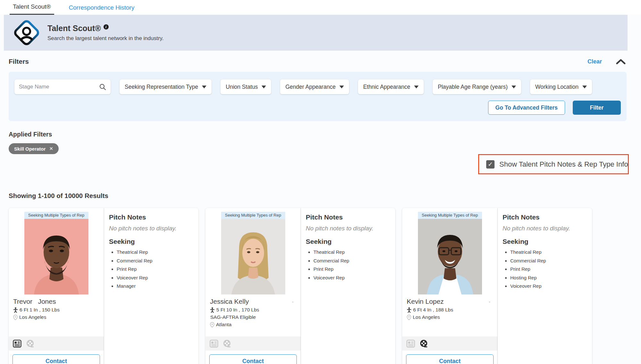 This screenshot has width=641, height=364. I want to click on height-weight: 6 Ft 4 In , 188 Lbs, so click(433, 310).